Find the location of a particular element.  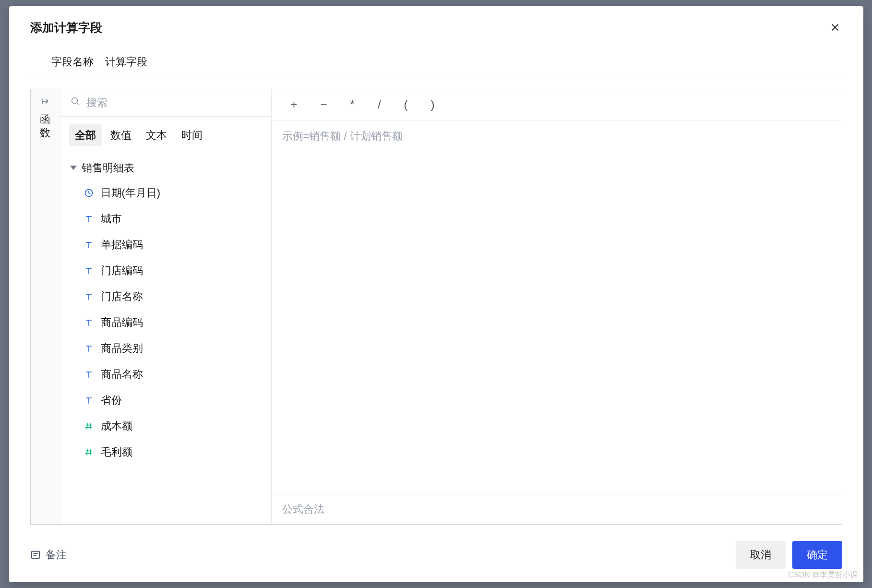

remark-icon is located at coordinates (36, 555).